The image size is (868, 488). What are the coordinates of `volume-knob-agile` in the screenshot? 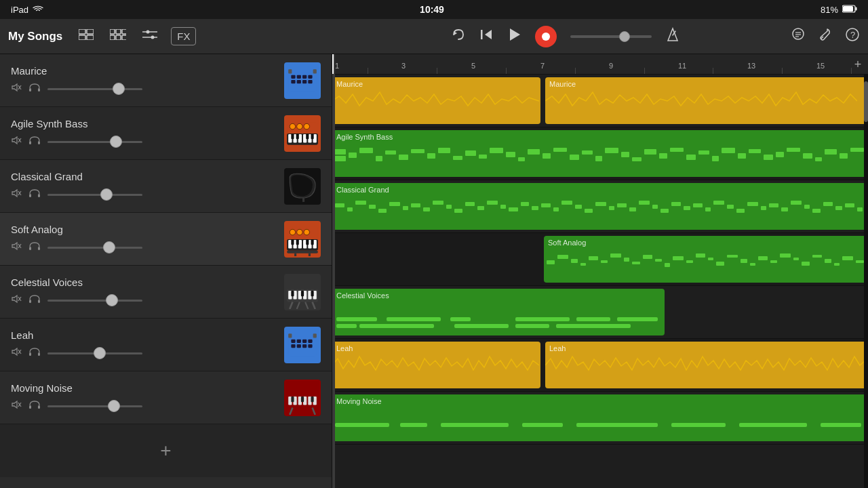 It's located at (116, 142).